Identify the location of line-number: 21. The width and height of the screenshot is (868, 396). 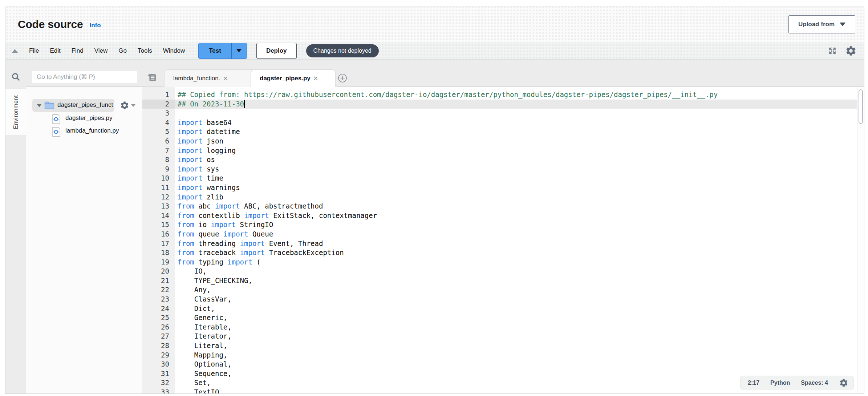
(159, 281).